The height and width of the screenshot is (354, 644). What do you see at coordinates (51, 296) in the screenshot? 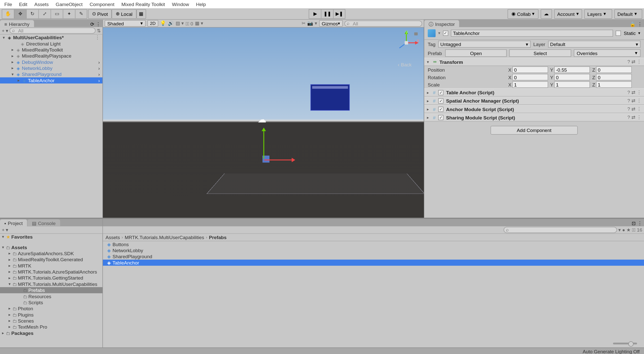
I see `folder-item: 🗀Resources` at bounding box center [51, 296].